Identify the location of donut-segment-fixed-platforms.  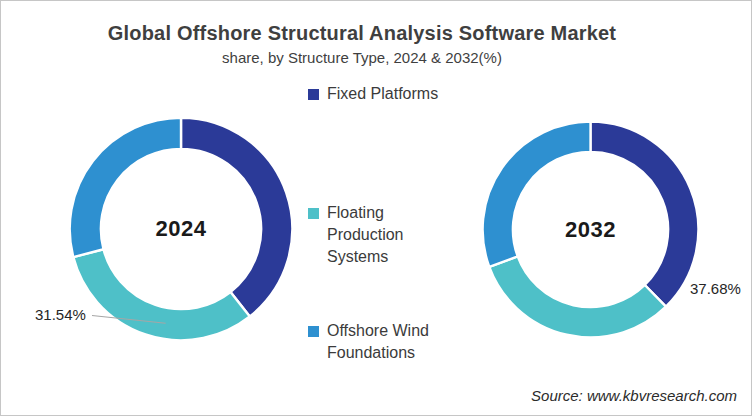
(645, 214).